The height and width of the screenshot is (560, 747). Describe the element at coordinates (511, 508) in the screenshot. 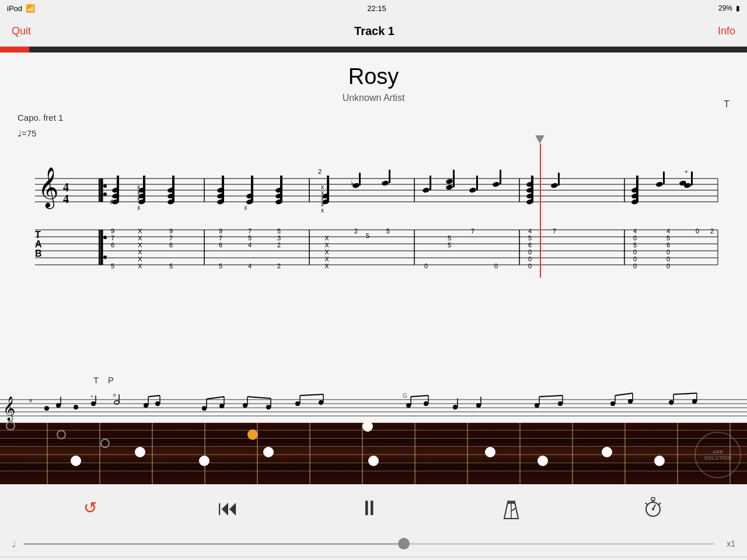

I see `metronome-button` at that location.